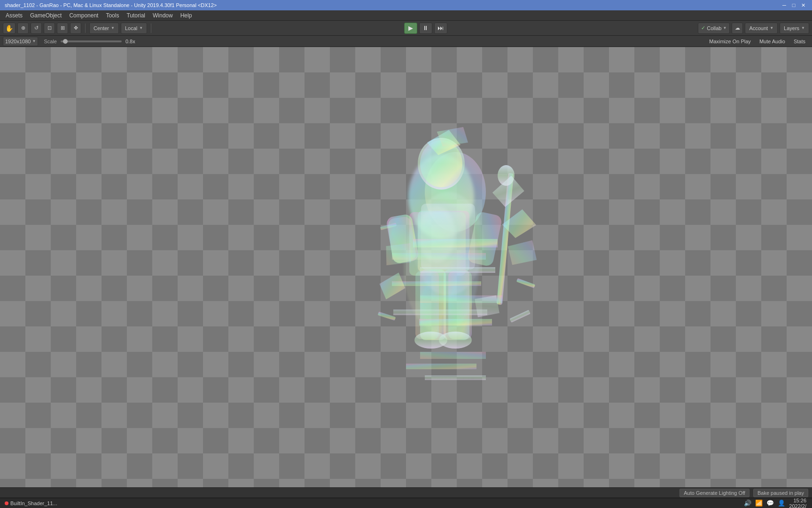 The height and width of the screenshot is (508, 812). I want to click on menu-tools: Tools, so click(112, 16).